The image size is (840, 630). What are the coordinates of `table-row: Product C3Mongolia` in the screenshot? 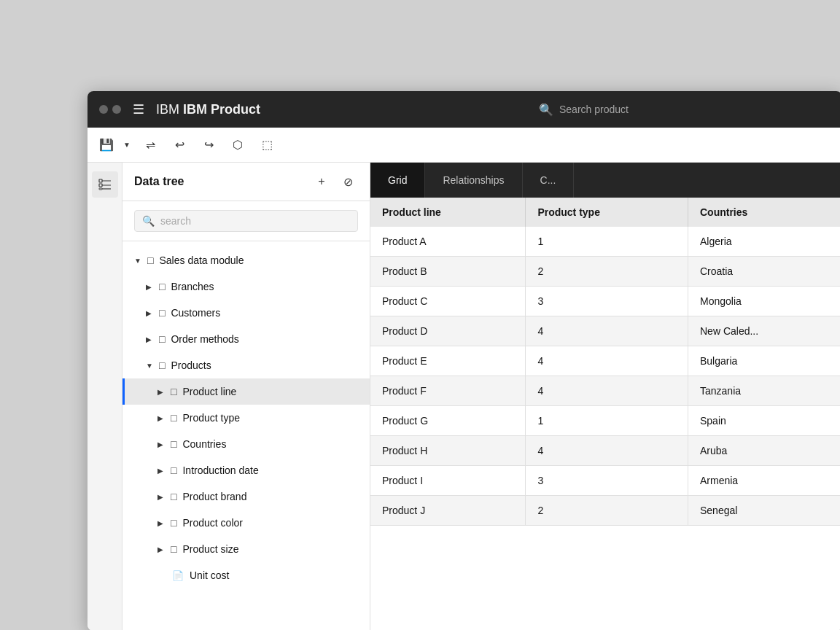 It's located at (605, 302).